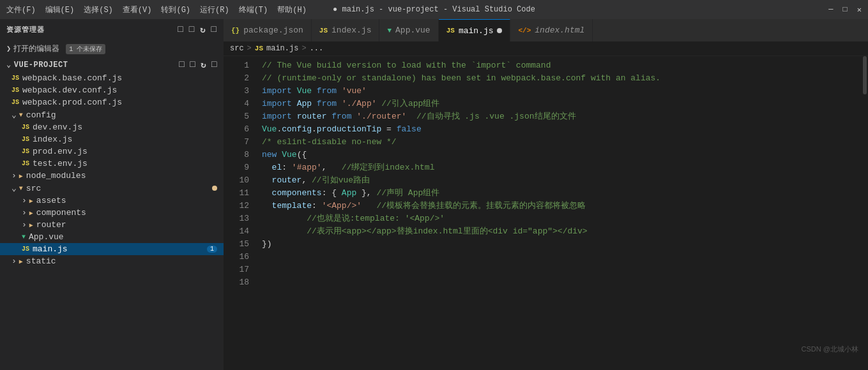 This screenshot has width=868, height=370. What do you see at coordinates (562, 155) in the screenshot?
I see `code-line: new Vue({` at bounding box center [562, 155].